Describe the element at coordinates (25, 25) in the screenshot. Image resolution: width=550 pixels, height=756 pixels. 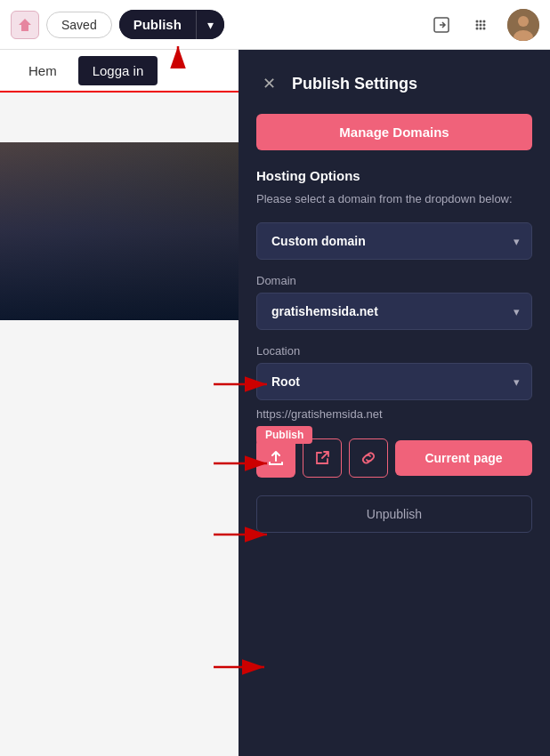
I see `logo` at that location.